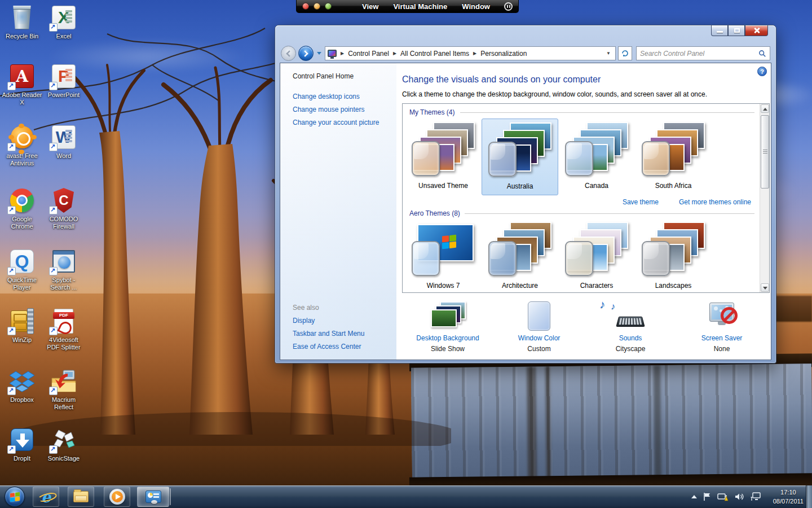  What do you see at coordinates (539, 329) in the screenshot?
I see `window-color-setting: Window Color Custom` at bounding box center [539, 329].